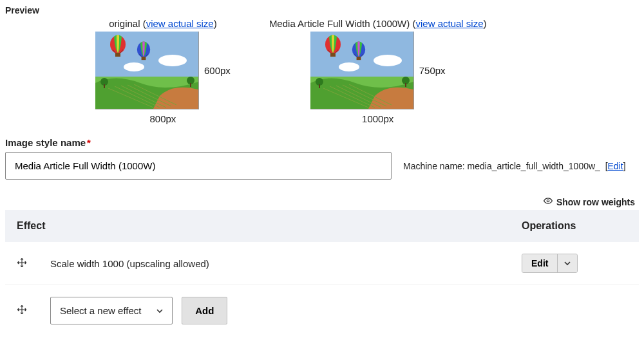 Image resolution: width=644 pixels, height=356 pixels. What do you see at coordinates (164, 118) in the screenshot?
I see `preview-original-width: 800px` at bounding box center [164, 118].